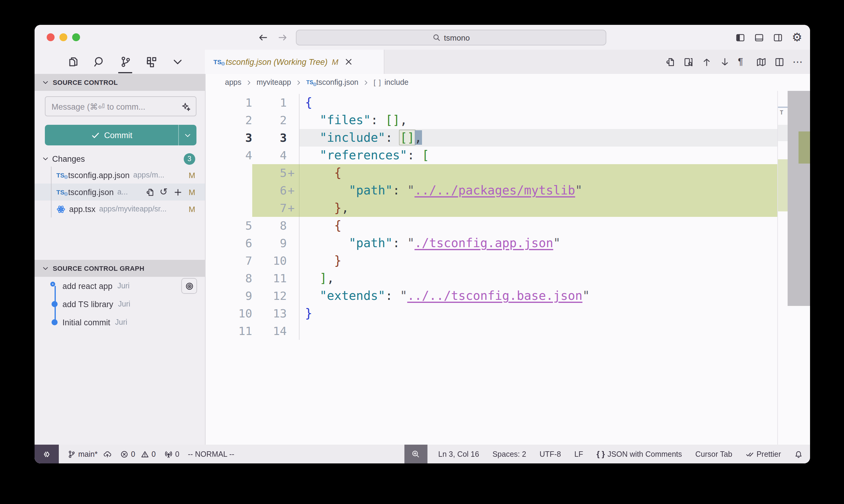  Describe the element at coordinates (270, 156) in the screenshot. I see `new-line-number: 4` at that location.